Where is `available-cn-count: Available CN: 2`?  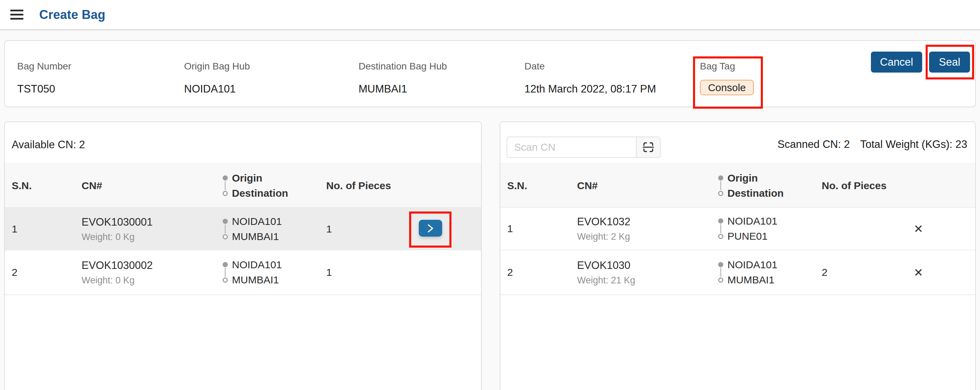 available-cn-count: Available CN: 2 is located at coordinates (48, 145).